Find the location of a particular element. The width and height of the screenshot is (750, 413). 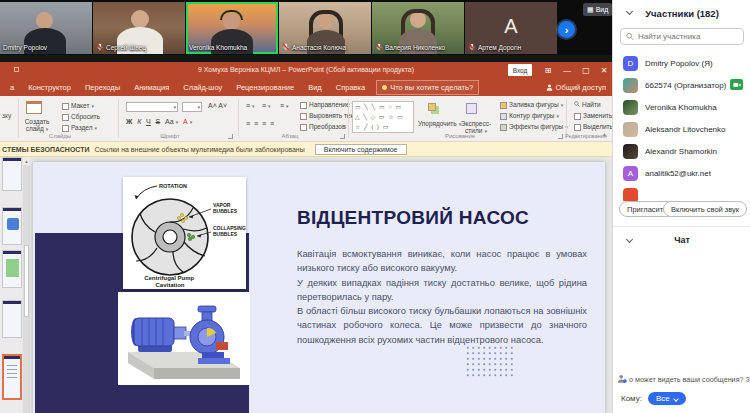

participant-row: A analitik52@ukr.net is located at coordinates (682, 173).